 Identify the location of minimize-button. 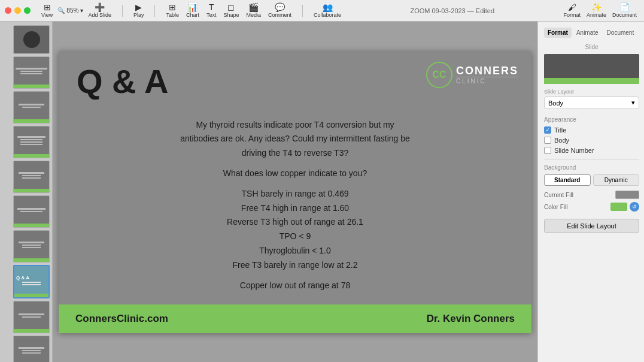
(18, 11).